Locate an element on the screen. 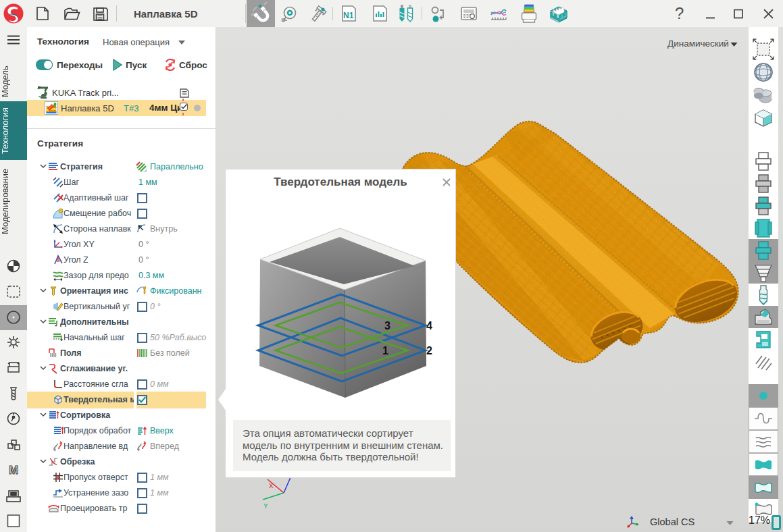 The height and width of the screenshot is (532, 783). svg-text: 4 is located at coordinates (430, 325).